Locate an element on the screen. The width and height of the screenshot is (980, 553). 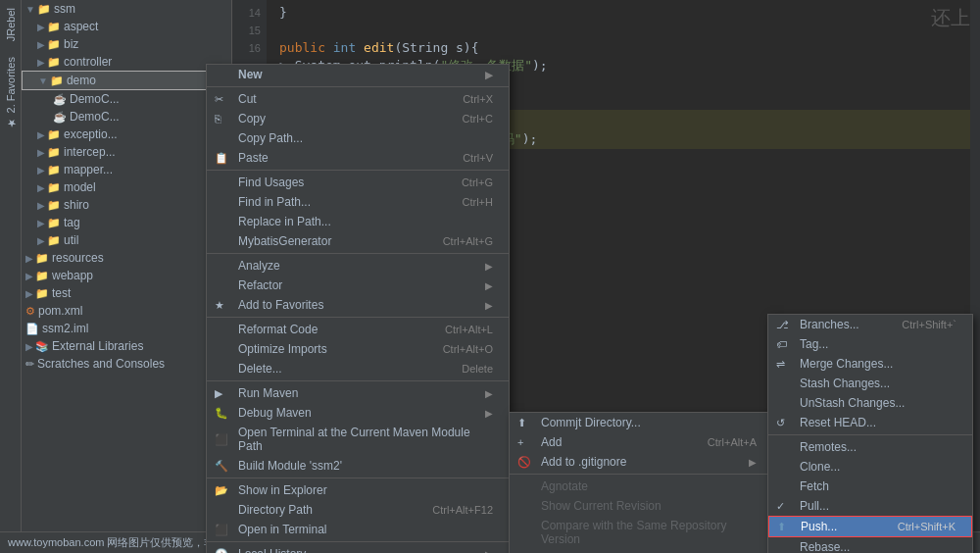
git-menu-compare-with: Compare with... is located at coordinates (641, 551).